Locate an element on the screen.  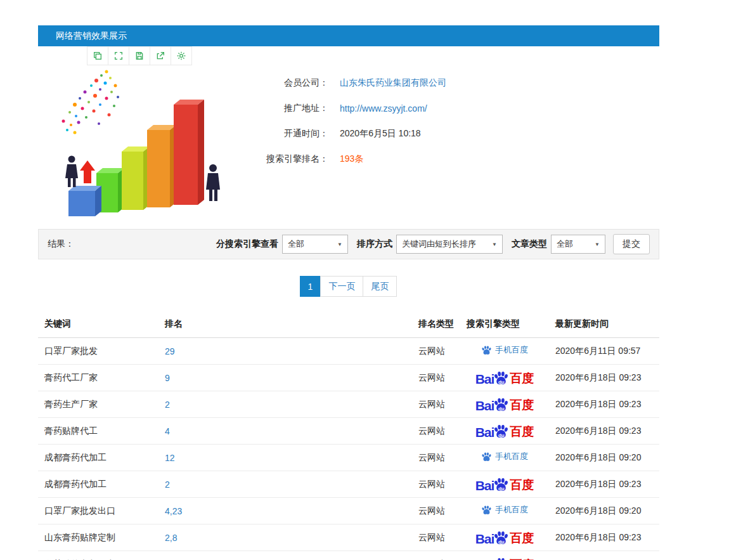
toolbar-expand-button is located at coordinates (119, 56).